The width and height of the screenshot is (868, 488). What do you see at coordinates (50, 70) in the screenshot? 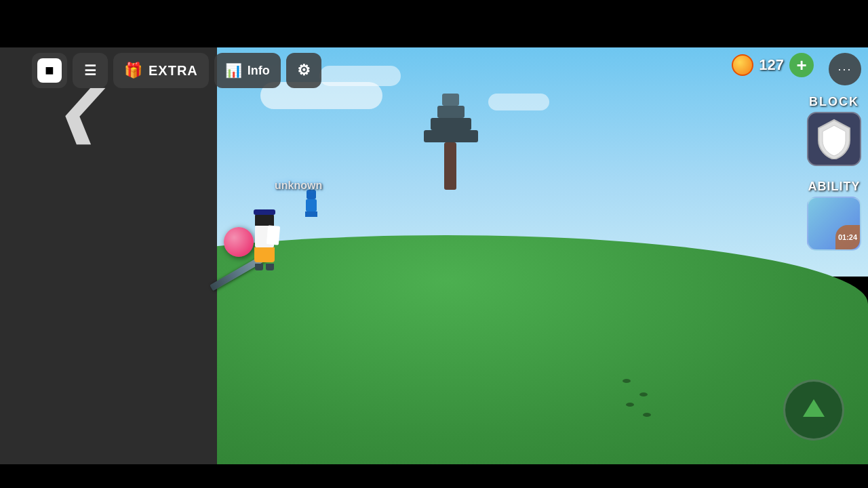
I see `roblox-icon: ■` at bounding box center [50, 70].